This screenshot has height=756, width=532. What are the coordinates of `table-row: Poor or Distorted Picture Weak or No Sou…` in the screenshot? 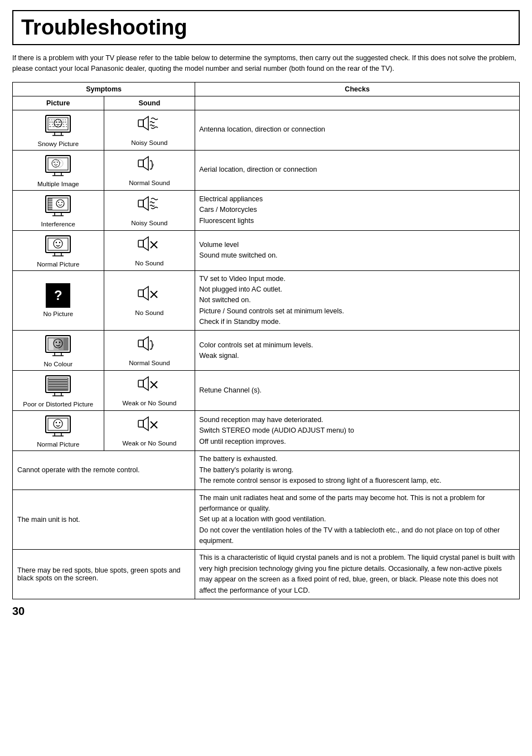 It's located at (267, 391).